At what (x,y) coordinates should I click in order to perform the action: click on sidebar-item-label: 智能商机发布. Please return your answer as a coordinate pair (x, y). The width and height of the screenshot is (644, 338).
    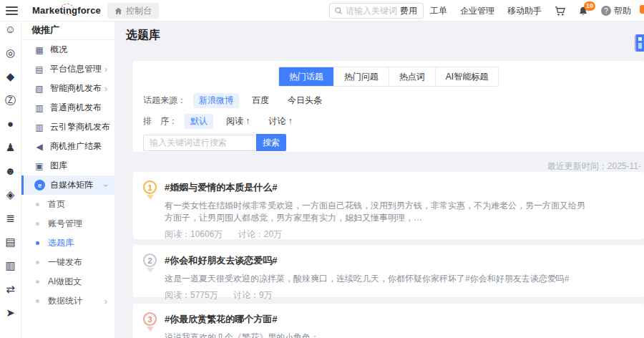
    Looking at the image, I should click on (76, 89).